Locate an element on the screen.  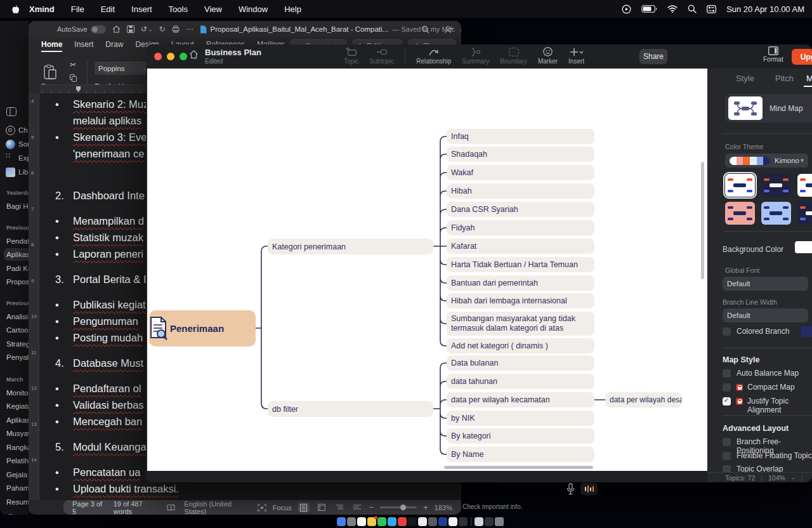
sidebar-nav-sor: Sor is located at coordinates (15, 144).